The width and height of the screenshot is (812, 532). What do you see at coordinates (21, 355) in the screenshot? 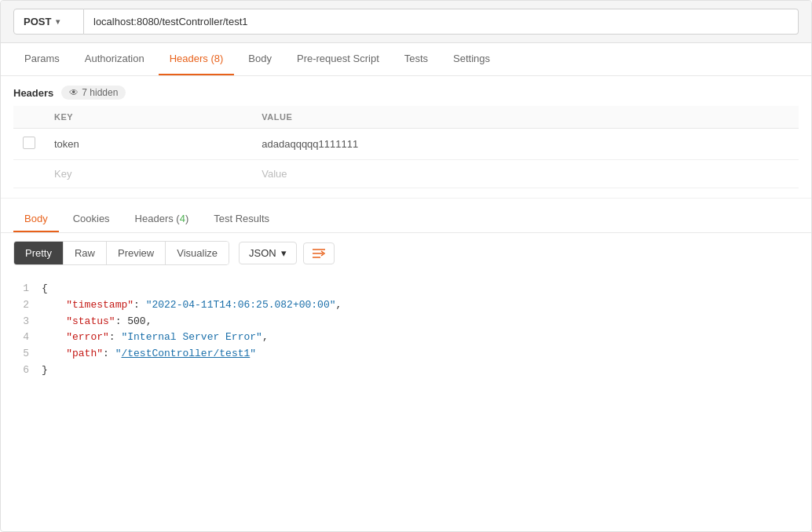
I see `line-num-5: 5` at bounding box center [21, 355].